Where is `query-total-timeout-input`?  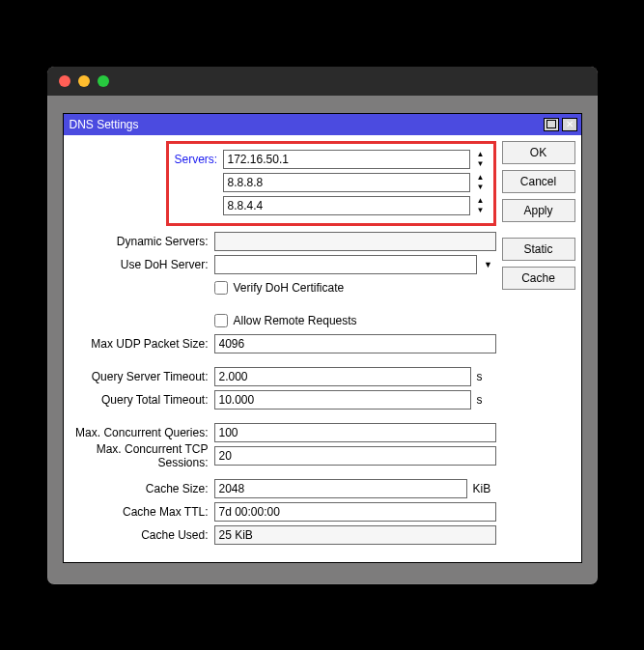 query-total-timeout-input is located at coordinates (343, 400).